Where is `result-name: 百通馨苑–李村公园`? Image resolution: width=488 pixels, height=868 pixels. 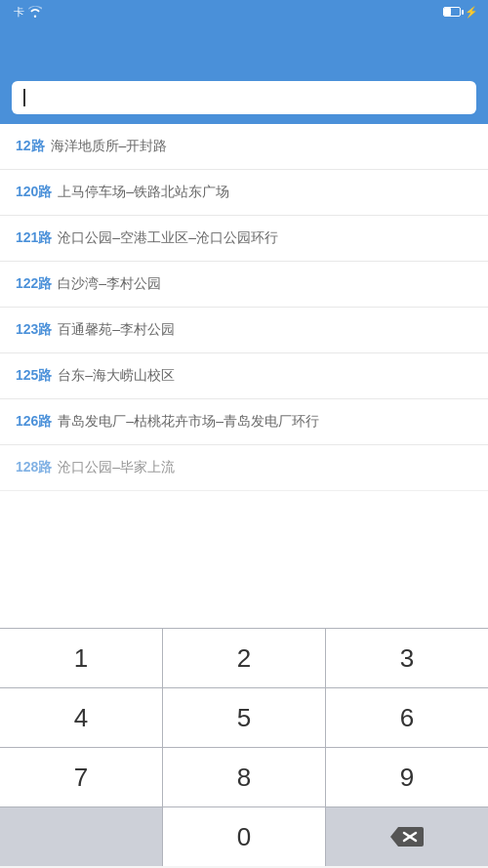 result-name: 百通馨苑–李村公园 is located at coordinates (116, 330).